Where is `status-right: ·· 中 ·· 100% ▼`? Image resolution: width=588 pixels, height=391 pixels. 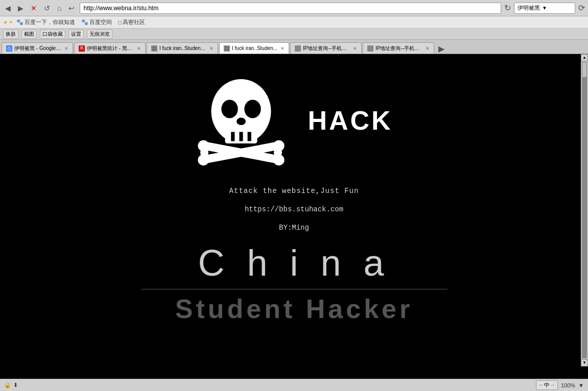
status-right: ·· 中 ·· 100% ▼ is located at coordinates (560, 385).